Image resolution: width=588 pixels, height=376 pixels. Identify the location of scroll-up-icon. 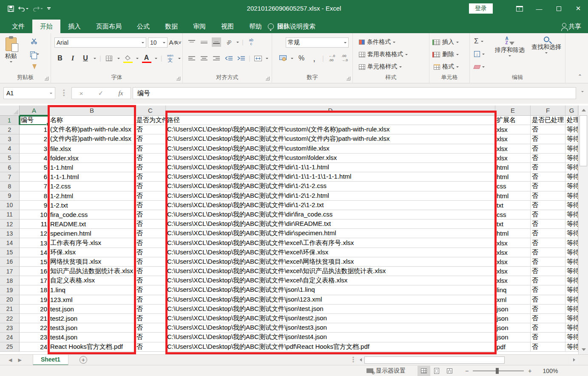
(583, 110).